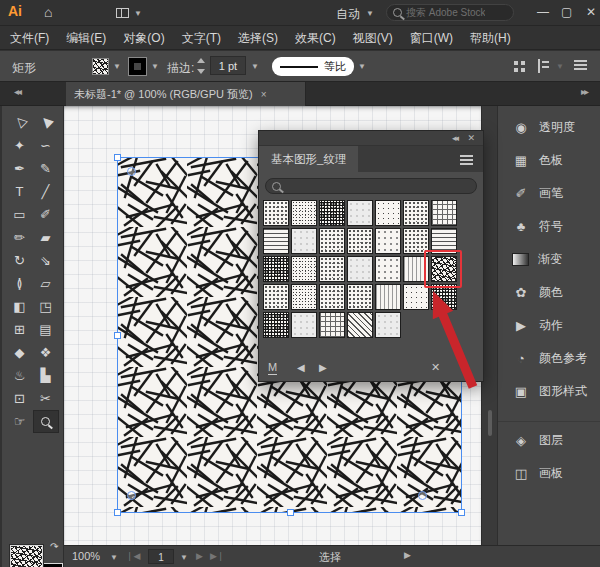 This screenshot has height=567, width=600. I want to click on tool-artboard: ⊡, so click(20, 398).